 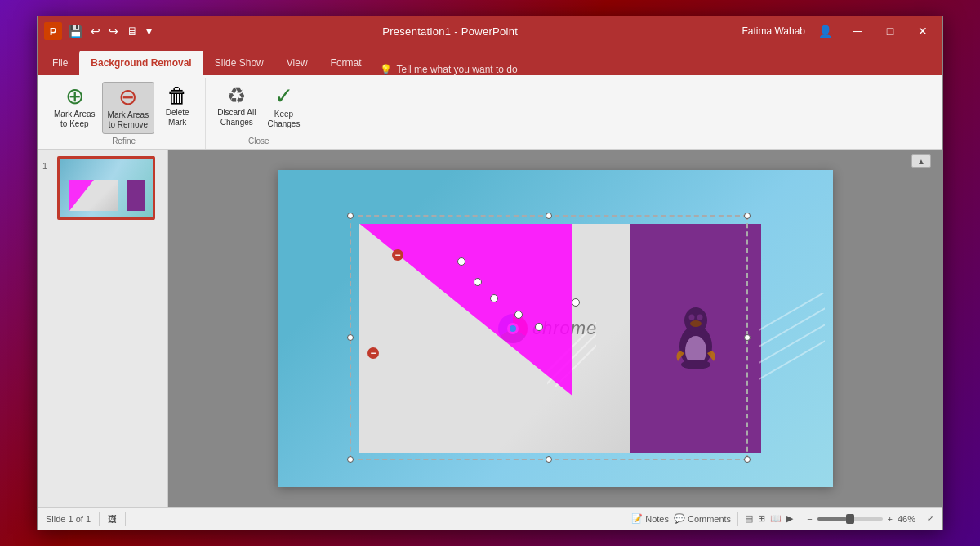 I want to click on comments-label: Comments, so click(x=709, y=519).